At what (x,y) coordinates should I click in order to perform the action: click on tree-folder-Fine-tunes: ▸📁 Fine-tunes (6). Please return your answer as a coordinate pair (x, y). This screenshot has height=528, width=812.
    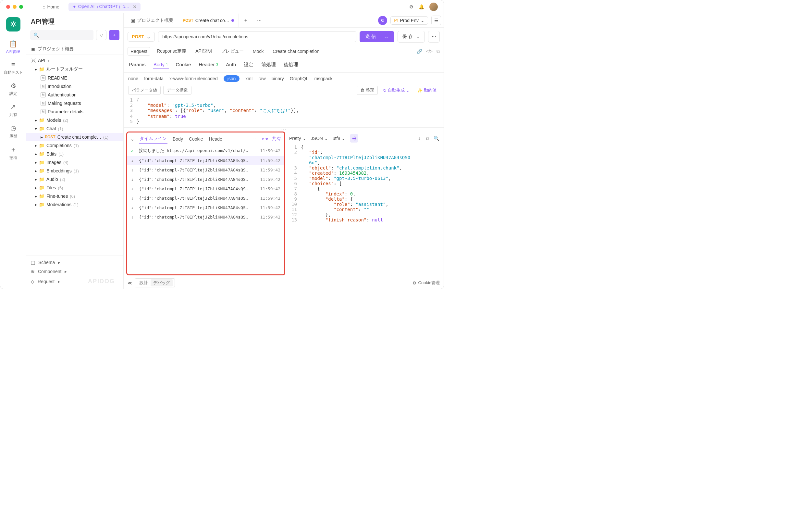
    Looking at the image, I should click on (75, 196).